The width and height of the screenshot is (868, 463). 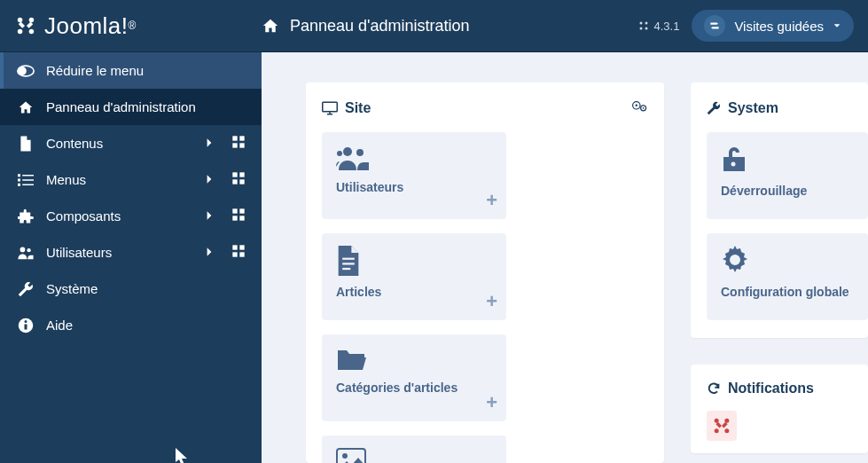 I want to click on system-panel: System Déverrouillage Configuration glob…, so click(x=779, y=210).